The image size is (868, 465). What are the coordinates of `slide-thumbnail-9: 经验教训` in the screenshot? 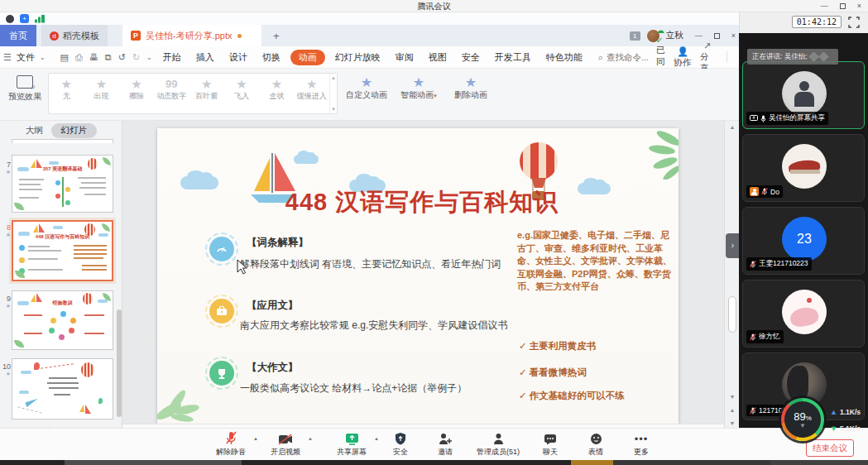 It's located at (63, 320).